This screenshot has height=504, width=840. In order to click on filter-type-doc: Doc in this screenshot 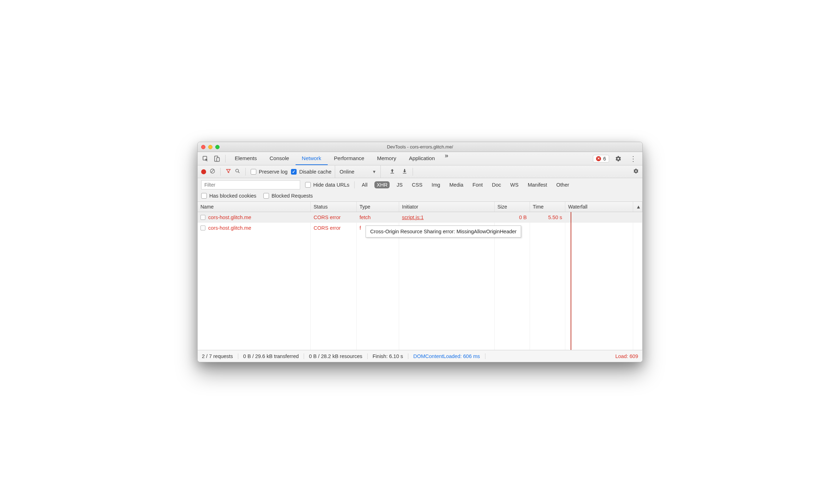, I will do `click(497, 185)`.